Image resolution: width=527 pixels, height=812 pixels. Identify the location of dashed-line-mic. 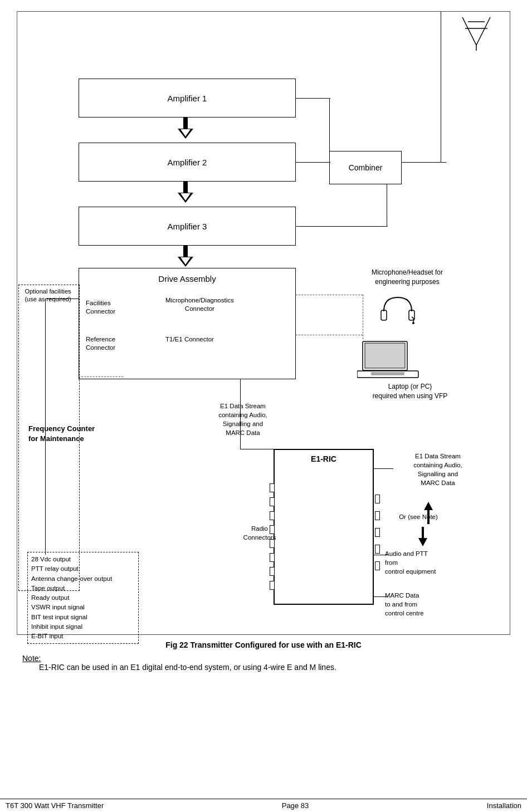
(329, 295).